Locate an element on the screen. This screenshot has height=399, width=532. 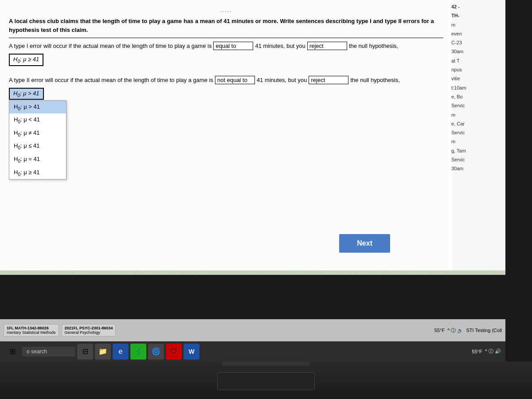
sidebar-item-17: Servic is located at coordinates (477, 160).